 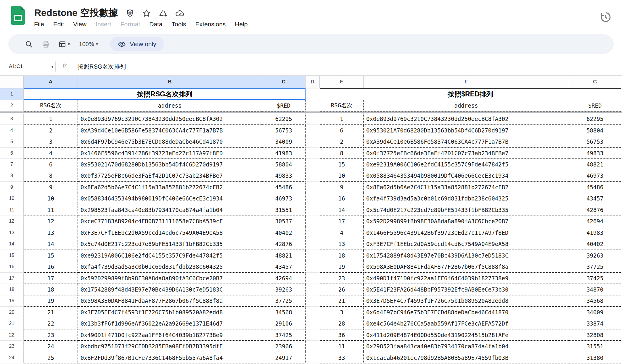 What do you see at coordinates (466, 267) in the screenshot?
I see `cell-F16: 0x598A3E0DAF8841FdaAF877F2867b067f5C888f…` at bounding box center [466, 267].